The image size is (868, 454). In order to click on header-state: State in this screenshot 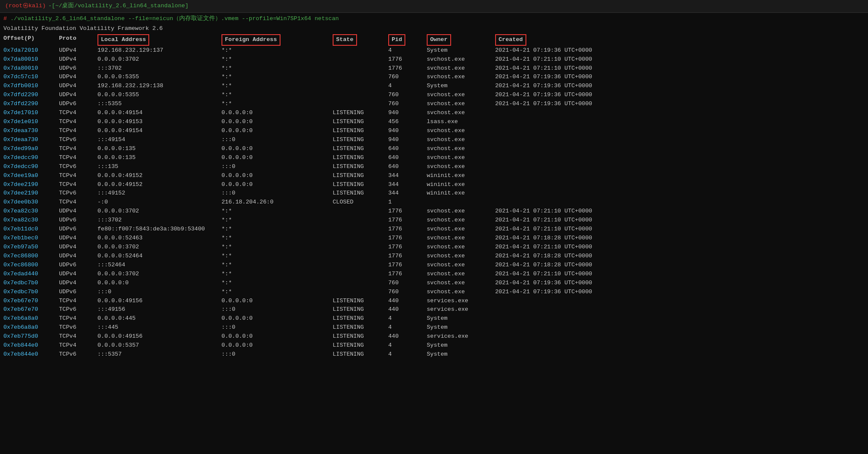, I will do `click(360, 40)`.